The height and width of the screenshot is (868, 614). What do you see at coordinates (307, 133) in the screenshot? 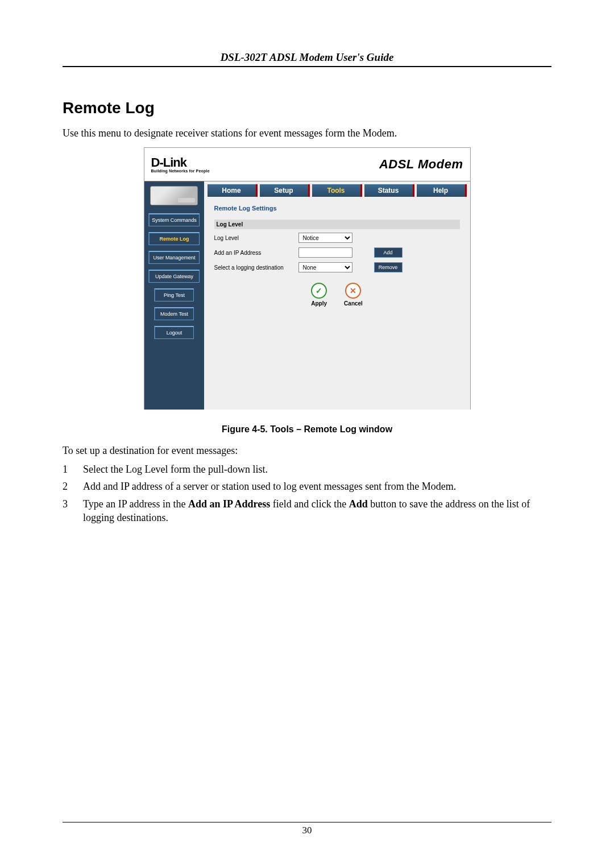
I see `intro-text: Use this menu to designate receiver stat…` at bounding box center [307, 133].